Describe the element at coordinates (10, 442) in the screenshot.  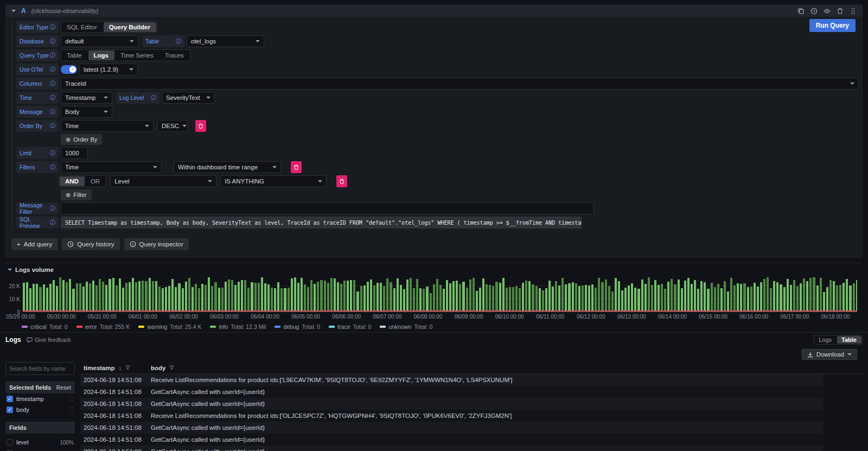
I see `field-checkbox` at that location.